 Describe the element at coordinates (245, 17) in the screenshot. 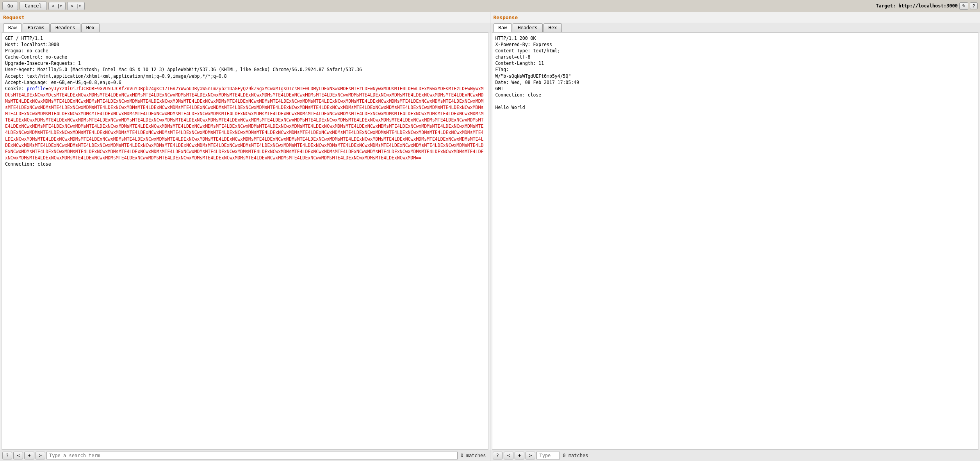

I see `request-panel-title: Request` at that location.